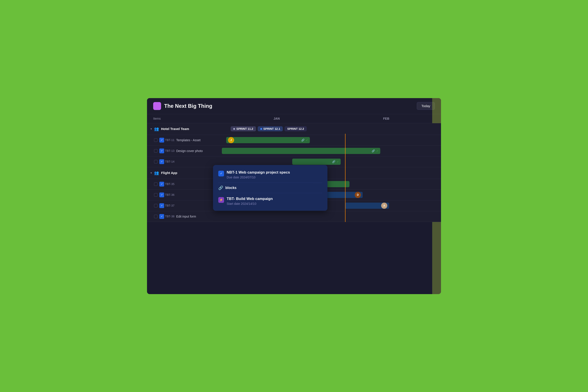  I want to click on gantt-bar-tbt-14: 🔗 ✓, so click(316, 162).